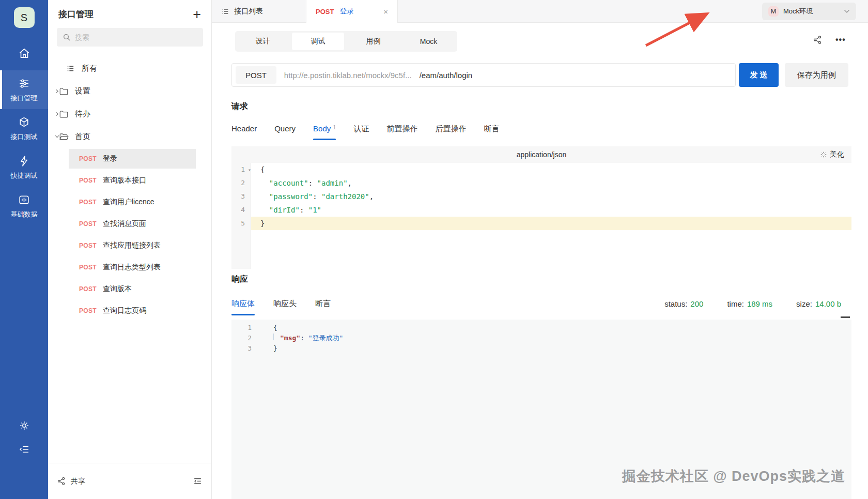 The image size is (868, 499). Describe the element at coordinates (24, 98) in the screenshot. I see `sidebar-item-label: 接口管理` at that location.